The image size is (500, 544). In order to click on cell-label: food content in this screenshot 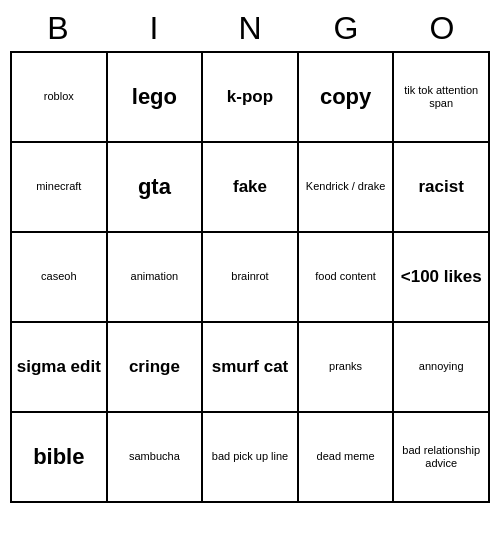, I will do `click(346, 276)`.